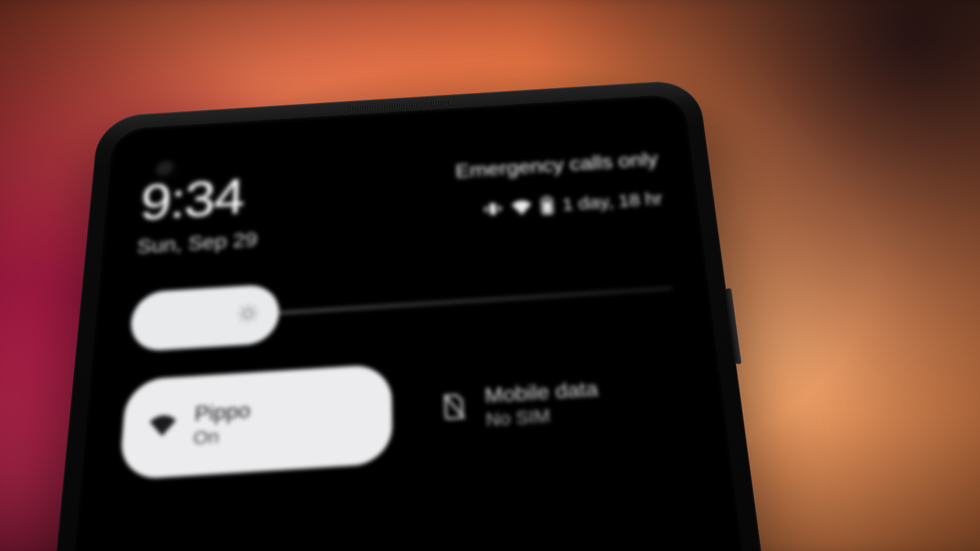 This screenshot has width=980, height=551. What do you see at coordinates (222, 436) in the screenshot?
I see `tile-wifi-subtitle: On` at bounding box center [222, 436].